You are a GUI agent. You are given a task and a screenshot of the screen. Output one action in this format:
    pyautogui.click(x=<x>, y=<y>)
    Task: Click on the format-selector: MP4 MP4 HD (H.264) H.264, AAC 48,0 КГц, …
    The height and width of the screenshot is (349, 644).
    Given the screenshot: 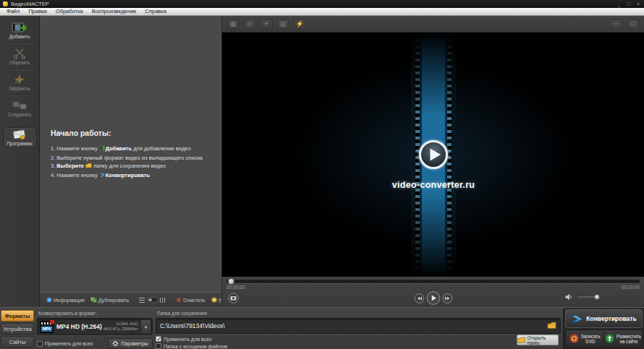 What is the action you would take?
    pyautogui.click(x=95, y=327)
    